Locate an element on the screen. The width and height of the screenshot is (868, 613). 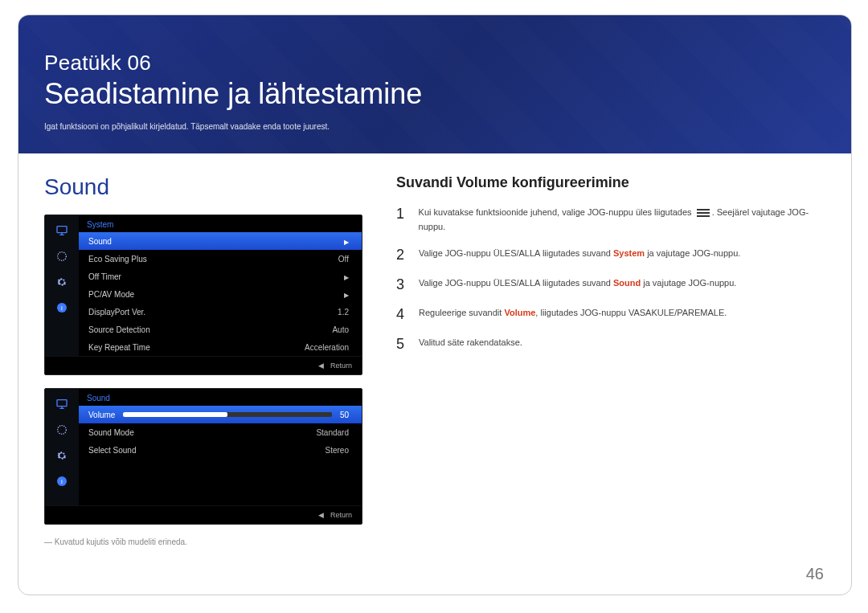
osd-row: Volume50 is located at coordinates (220, 415).